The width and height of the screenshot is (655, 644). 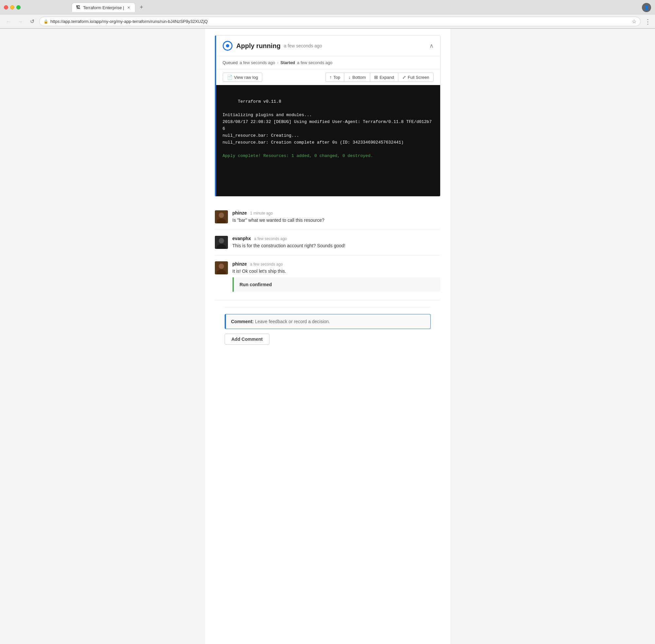 I want to click on run-card: Apply running a few seconds ago ∧ Queued…, so click(x=328, y=116).